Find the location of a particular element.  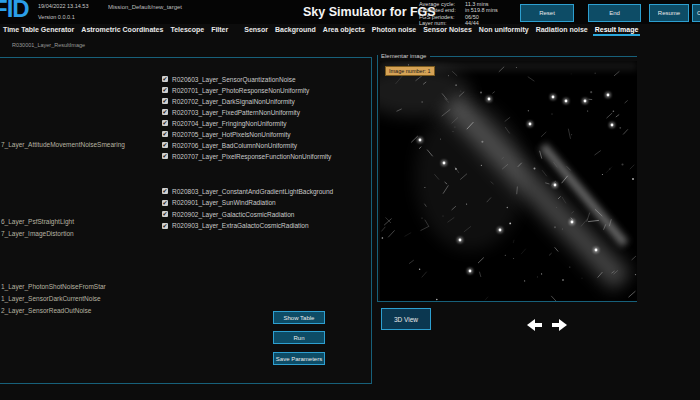

layer-item-cut: 2_Layer_SensorReadOutNoise is located at coordinates (46, 310).